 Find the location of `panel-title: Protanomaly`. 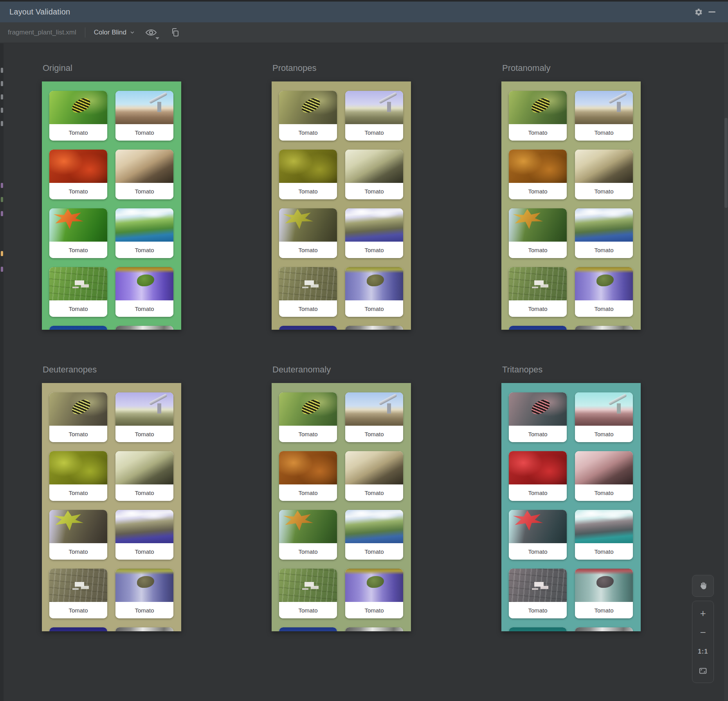

panel-title: Protanomaly is located at coordinates (571, 68).